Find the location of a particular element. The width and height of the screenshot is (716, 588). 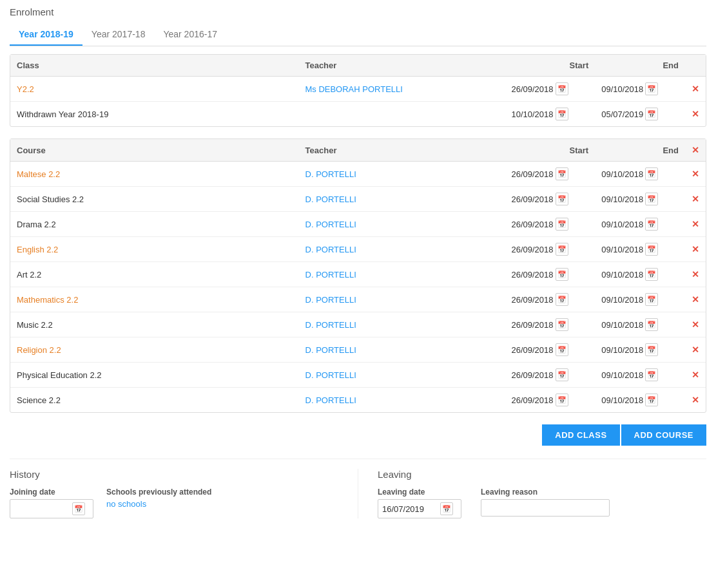

leaving-reason-input is located at coordinates (545, 507).